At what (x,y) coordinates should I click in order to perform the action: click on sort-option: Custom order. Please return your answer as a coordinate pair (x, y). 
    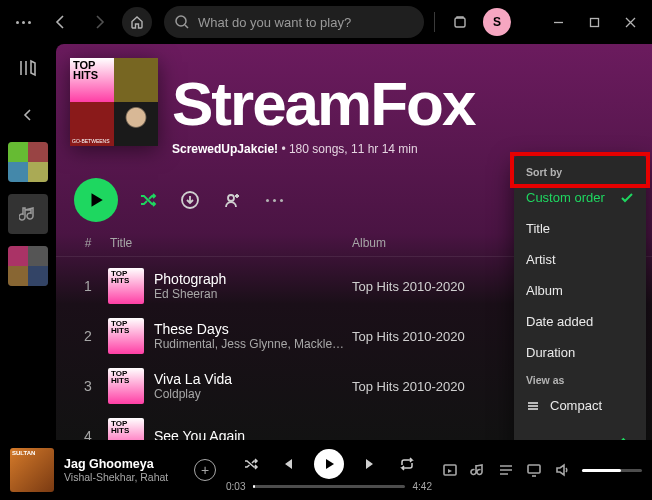
    Looking at the image, I should click on (580, 198).